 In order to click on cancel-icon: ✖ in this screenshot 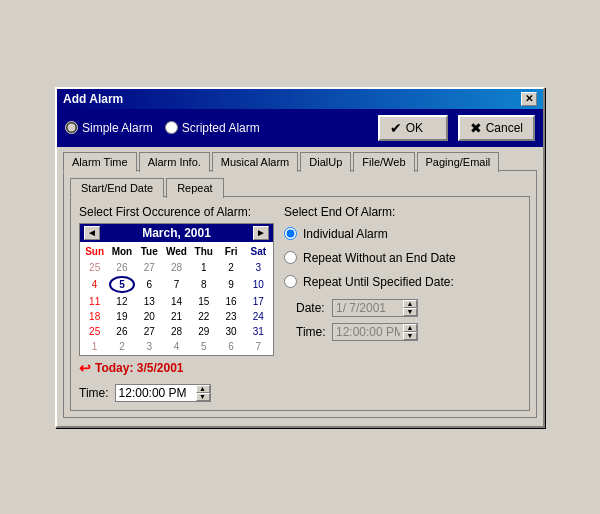, I will do `click(476, 128)`.